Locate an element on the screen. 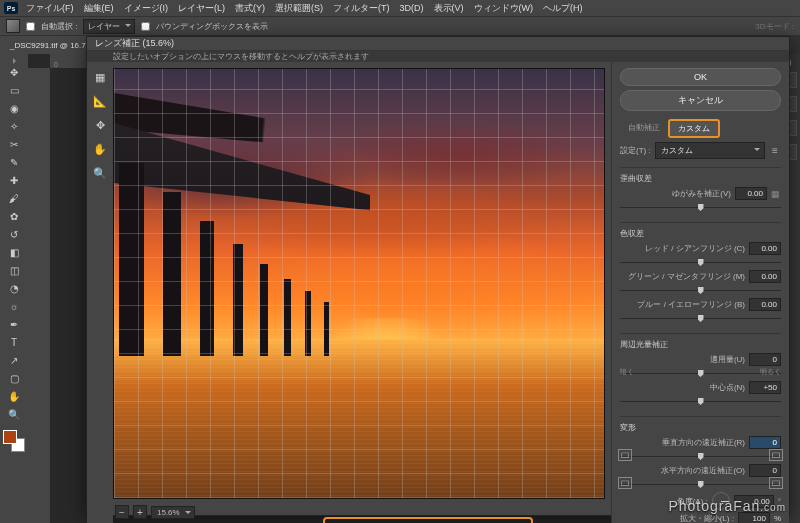 Image resolution: width=800 pixels, height=523 pixels. color-swatches is located at coordinates (14, 441).